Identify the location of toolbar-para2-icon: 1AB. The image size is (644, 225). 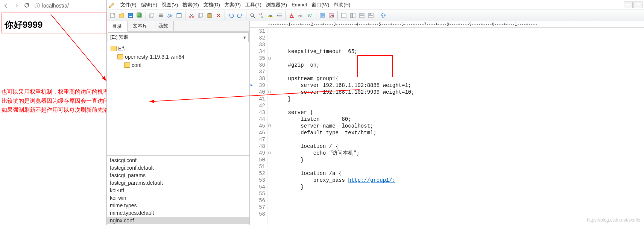
(331, 15).